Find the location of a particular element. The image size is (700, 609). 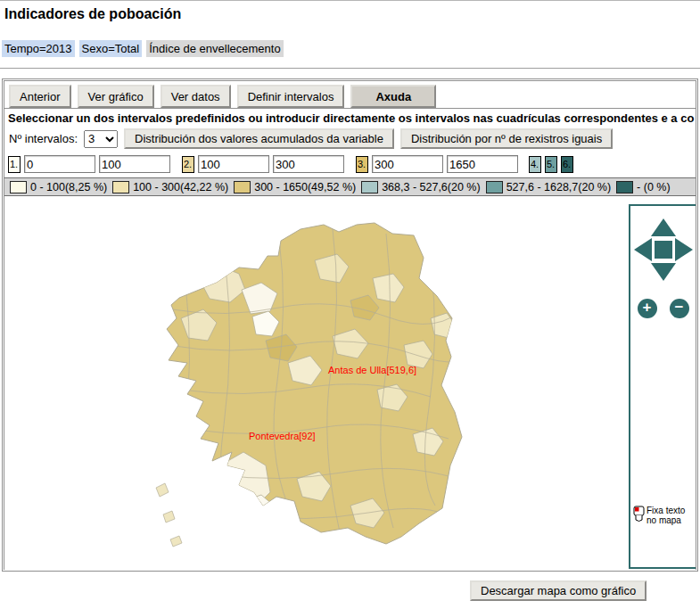

horizontal-rule is located at coordinates (350, 69).